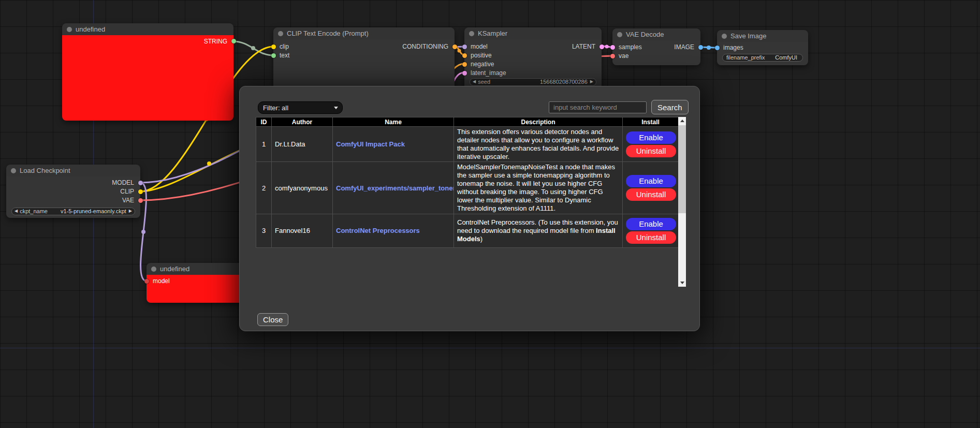  Describe the element at coordinates (597, 108) in the screenshot. I see `search-input` at that location.